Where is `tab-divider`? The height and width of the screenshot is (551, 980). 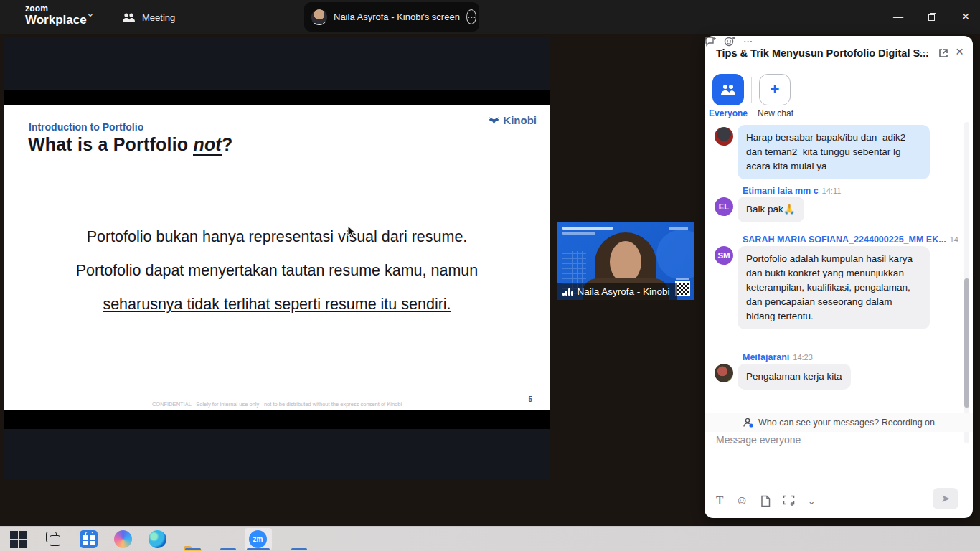 tab-divider is located at coordinates (752, 90).